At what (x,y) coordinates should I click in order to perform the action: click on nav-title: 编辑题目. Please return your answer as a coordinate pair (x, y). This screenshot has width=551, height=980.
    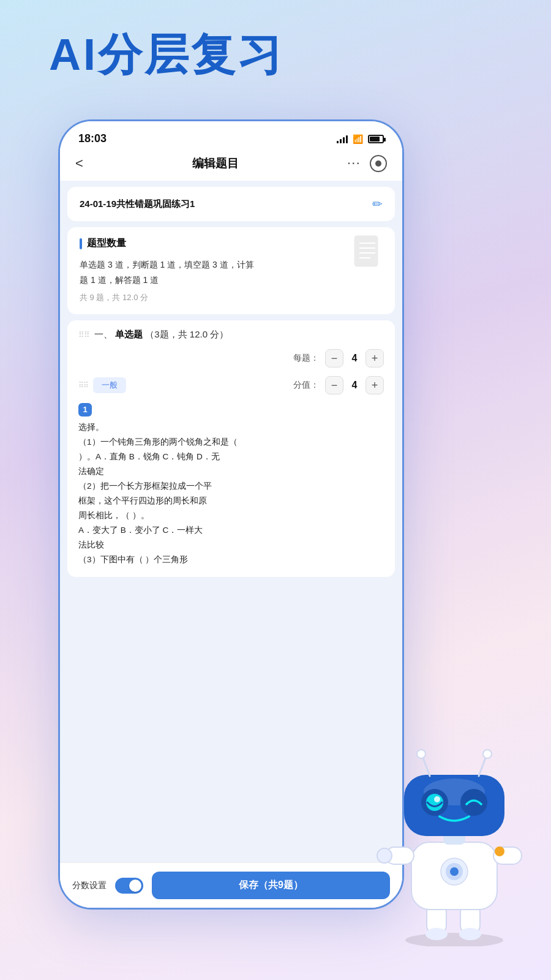
    Looking at the image, I should click on (216, 164).